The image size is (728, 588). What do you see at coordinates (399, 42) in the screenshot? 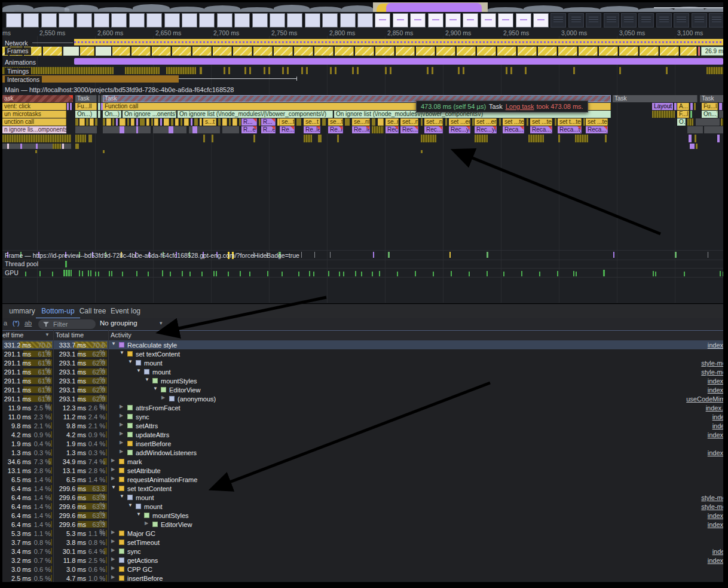
I see `network-track-bar` at bounding box center [399, 42].